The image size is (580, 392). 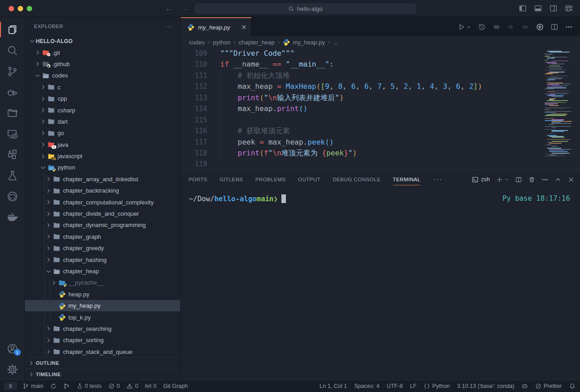 I want to click on tree-item-top-k-py: top_k.py, so click(x=102, y=317).